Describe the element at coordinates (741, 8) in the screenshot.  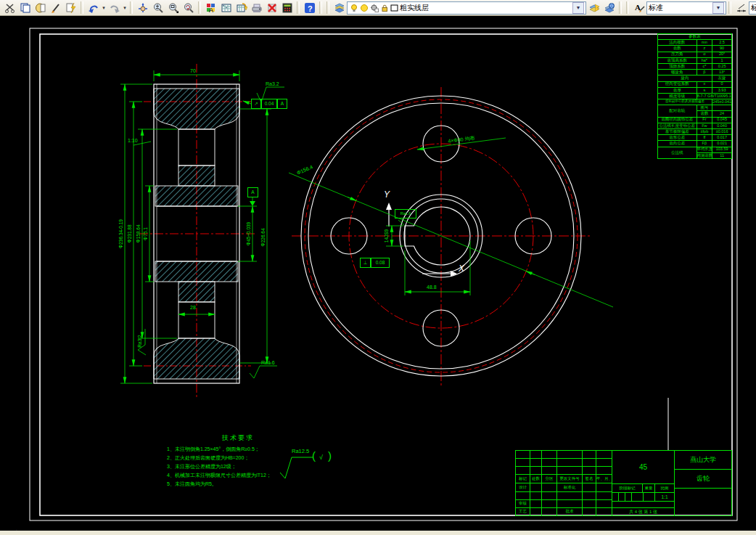
I see `dim-style-icon` at that location.